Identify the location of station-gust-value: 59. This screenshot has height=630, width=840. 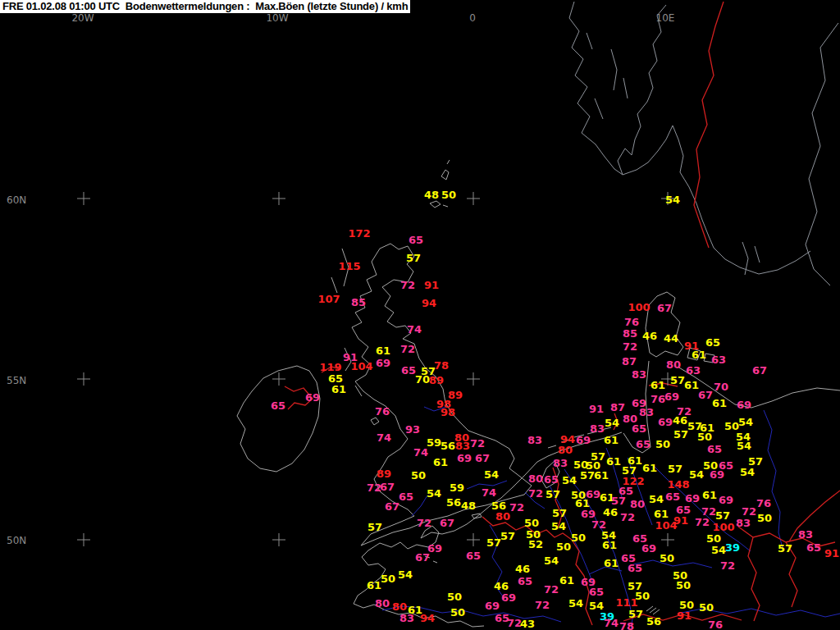
(457, 487).